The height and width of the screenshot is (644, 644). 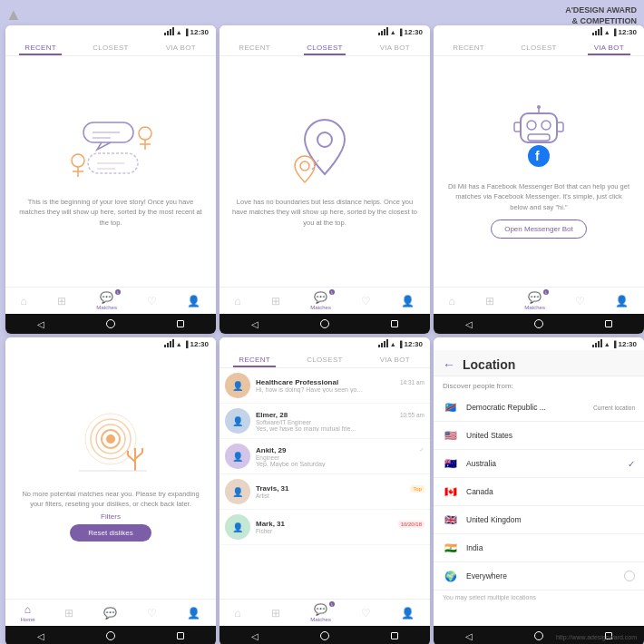 What do you see at coordinates (111, 47) in the screenshot?
I see `tab-closest-1: CLOSEST` at bounding box center [111, 47].